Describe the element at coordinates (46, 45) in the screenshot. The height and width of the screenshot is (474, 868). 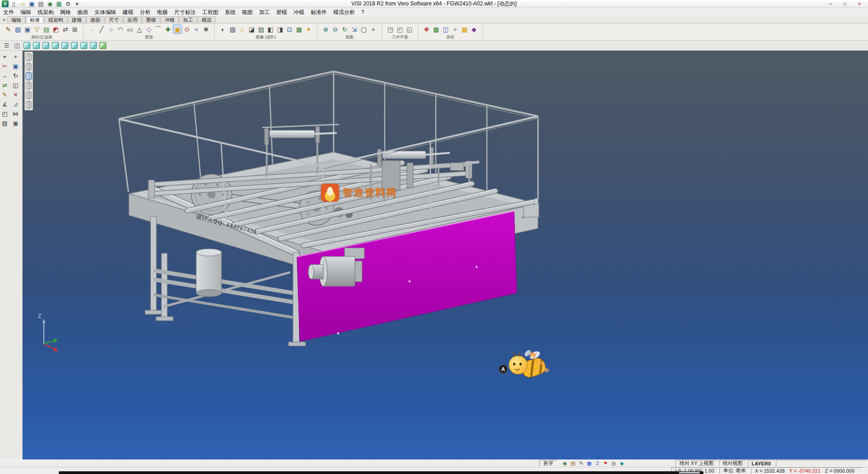
I see `view-front-icon` at that location.